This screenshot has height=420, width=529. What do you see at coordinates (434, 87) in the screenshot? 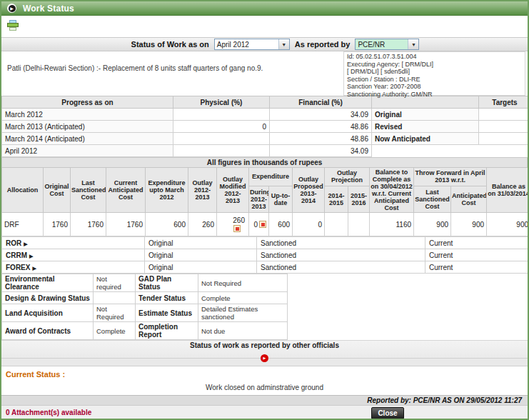
I see `detail-sanction-year: Sanction Year: 2007-2008` at bounding box center [434, 87].